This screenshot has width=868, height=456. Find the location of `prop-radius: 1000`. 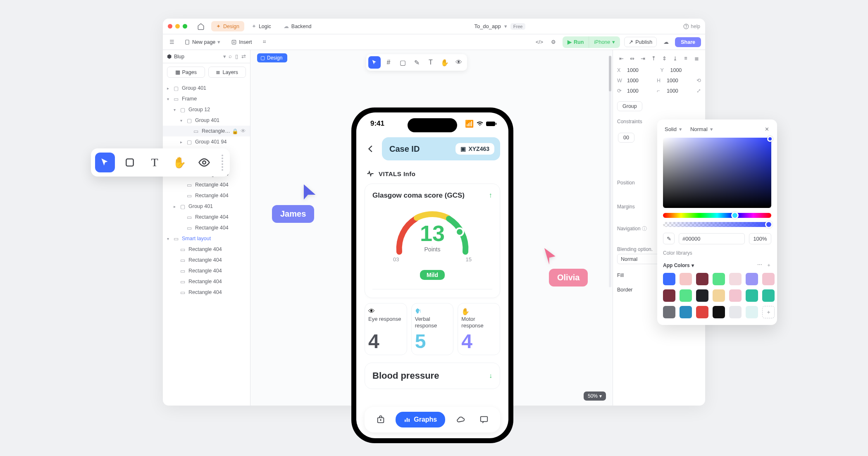

prop-radius: 1000 is located at coordinates (672, 91).